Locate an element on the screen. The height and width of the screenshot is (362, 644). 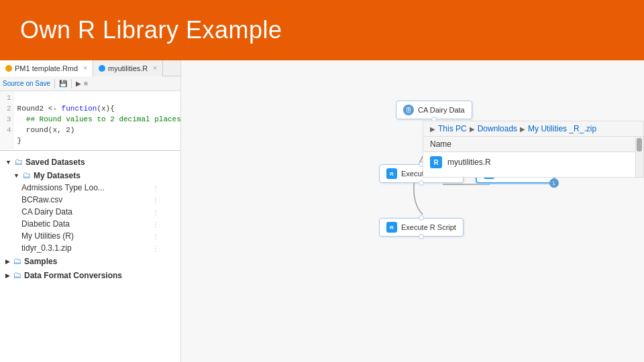
toolbar-run-icon: ▶ is located at coordinates (78, 83).